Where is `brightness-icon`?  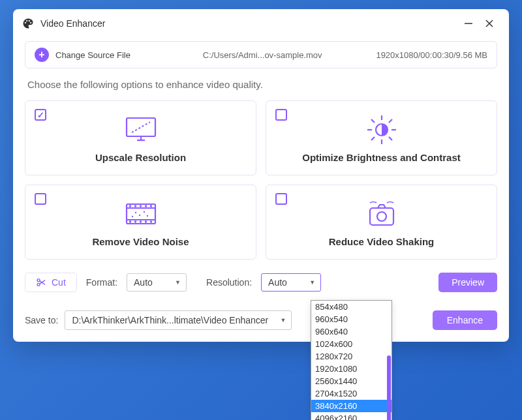 brightness-icon is located at coordinates (382, 130).